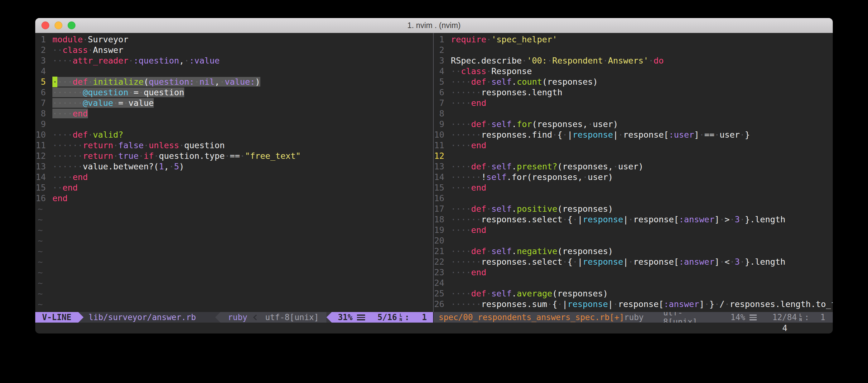 This screenshot has height=383, width=868. I want to click on column-number: 1, so click(823, 317).